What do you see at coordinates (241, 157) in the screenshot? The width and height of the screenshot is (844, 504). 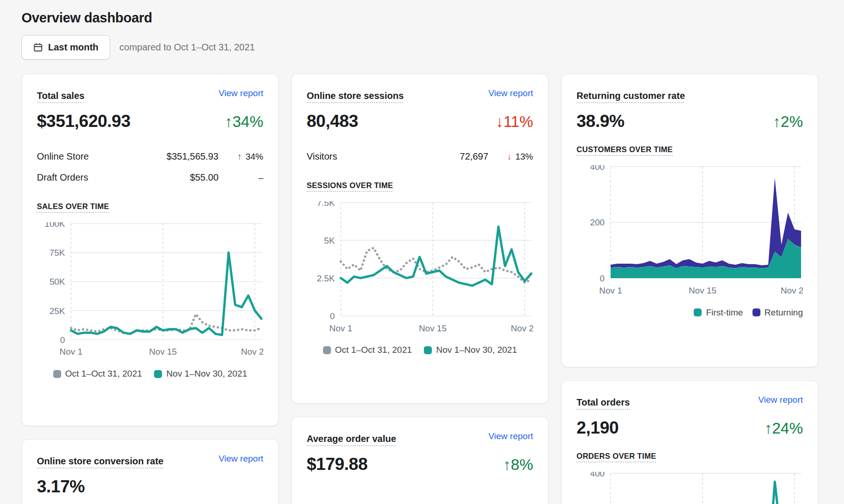 I see `row-delta: ↑34%` at bounding box center [241, 157].